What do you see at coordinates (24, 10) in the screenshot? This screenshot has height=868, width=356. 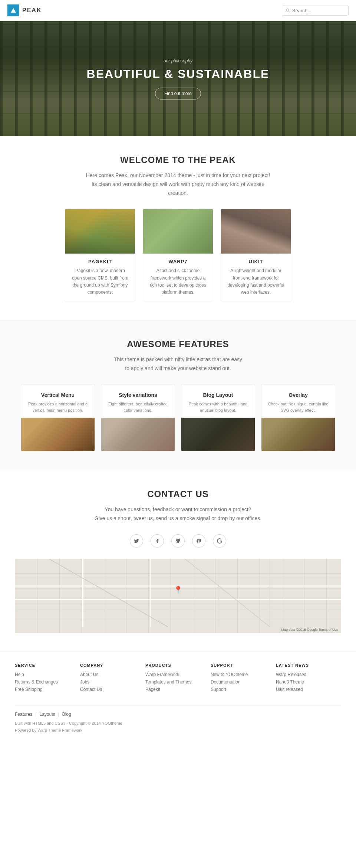 I see `logo: PEAK` at bounding box center [24, 10].